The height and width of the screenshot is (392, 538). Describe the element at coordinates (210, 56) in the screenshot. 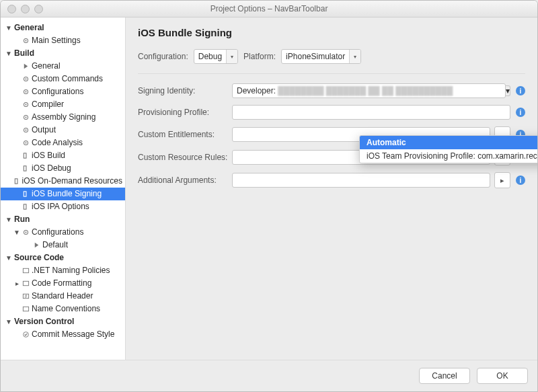

I see `configuration-value: Debug` at that location.